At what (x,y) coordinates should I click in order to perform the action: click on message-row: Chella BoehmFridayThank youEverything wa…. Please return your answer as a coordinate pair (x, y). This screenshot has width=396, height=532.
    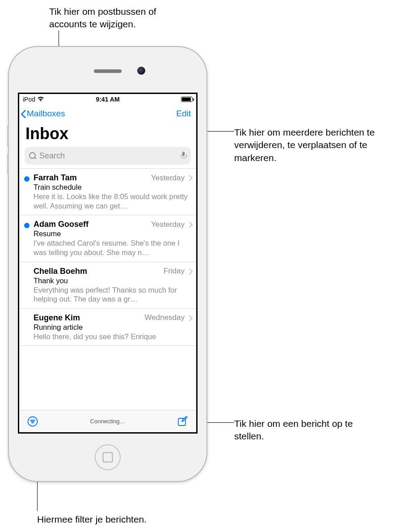
    Looking at the image, I should click on (108, 285).